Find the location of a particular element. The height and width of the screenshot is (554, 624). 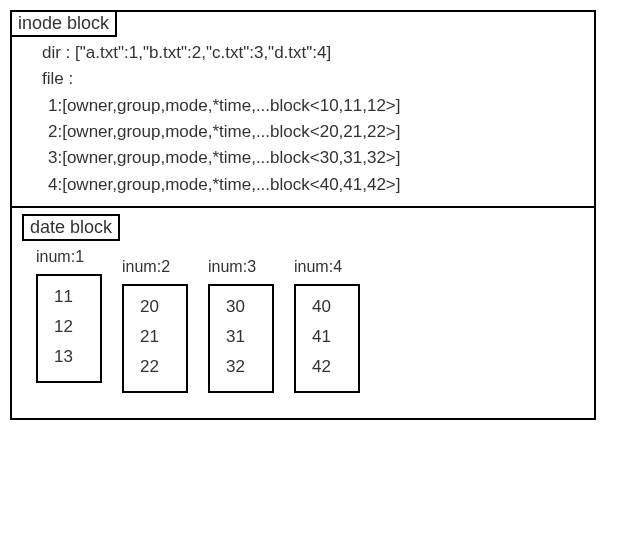

inum-label-4: inum:4 is located at coordinates (318, 267).